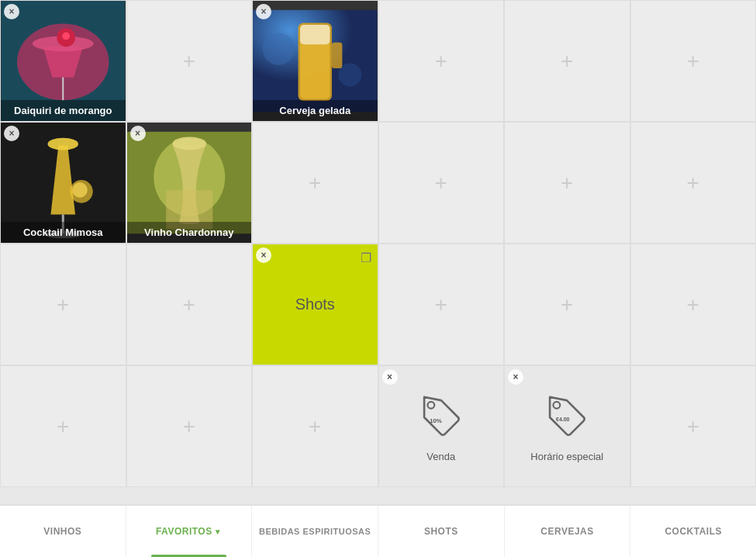 The image size is (756, 557). Describe the element at coordinates (64, 531) in the screenshot. I see `nav-item-vinhos: VINHOS` at that location.